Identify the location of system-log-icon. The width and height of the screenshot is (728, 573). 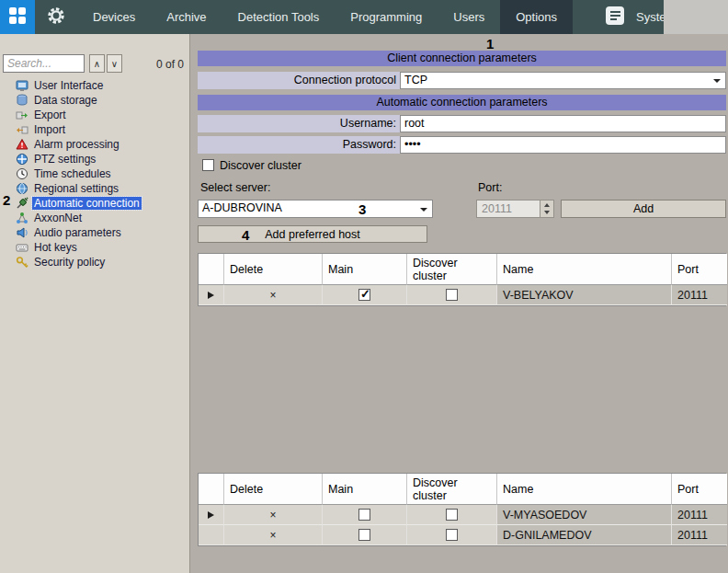
(615, 17).